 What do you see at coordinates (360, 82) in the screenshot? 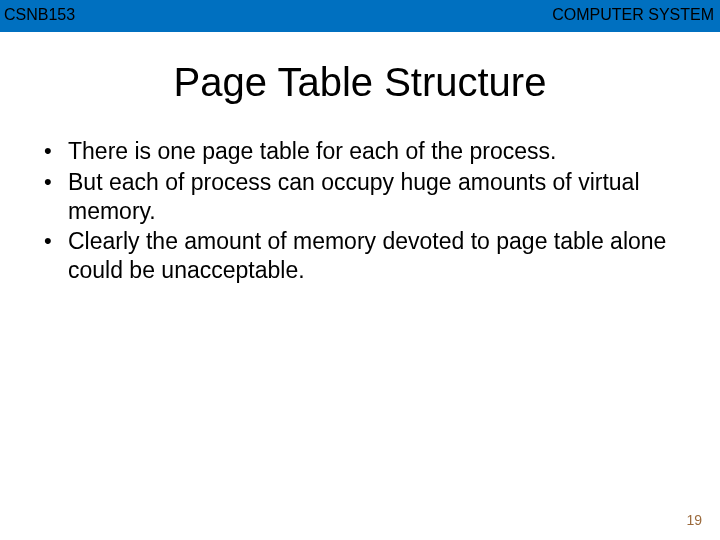
I see `slide-title: Page Table Structure` at bounding box center [360, 82].